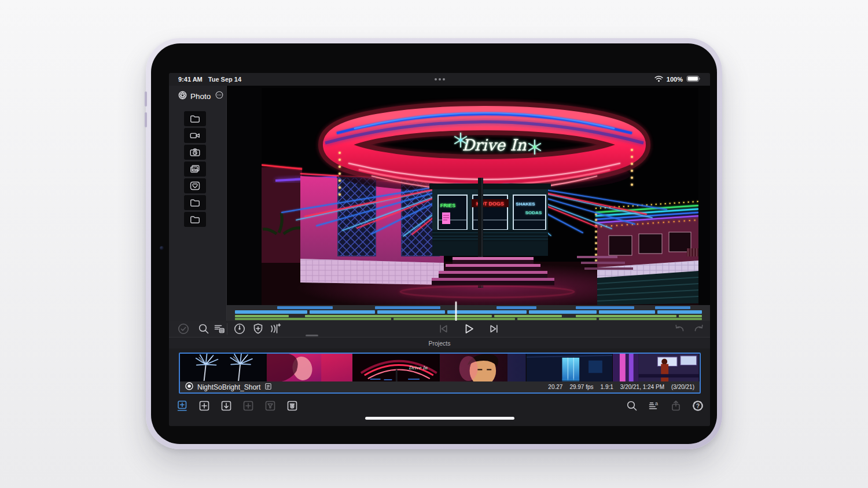 The width and height of the screenshot is (868, 488). What do you see at coordinates (202, 186) in the screenshot?
I see `sidebar-item-favorites` at bounding box center [202, 186].